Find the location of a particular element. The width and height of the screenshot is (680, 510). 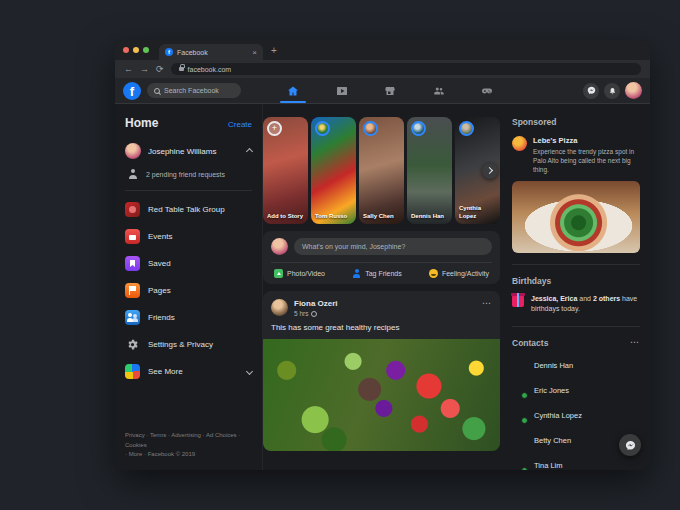

sidebar-item-see-more: See More is located at coordinates (188, 372).